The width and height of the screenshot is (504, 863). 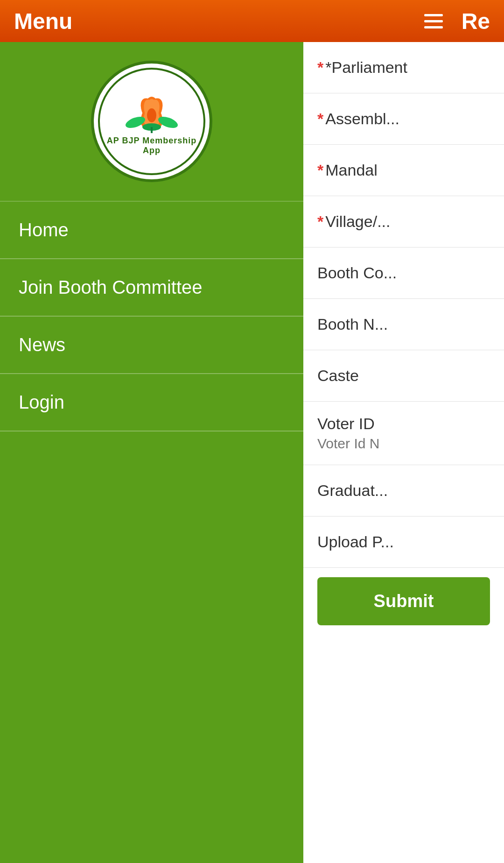 I want to click on voter-id-field-row: Voter ID, so click(x=404, y=433).